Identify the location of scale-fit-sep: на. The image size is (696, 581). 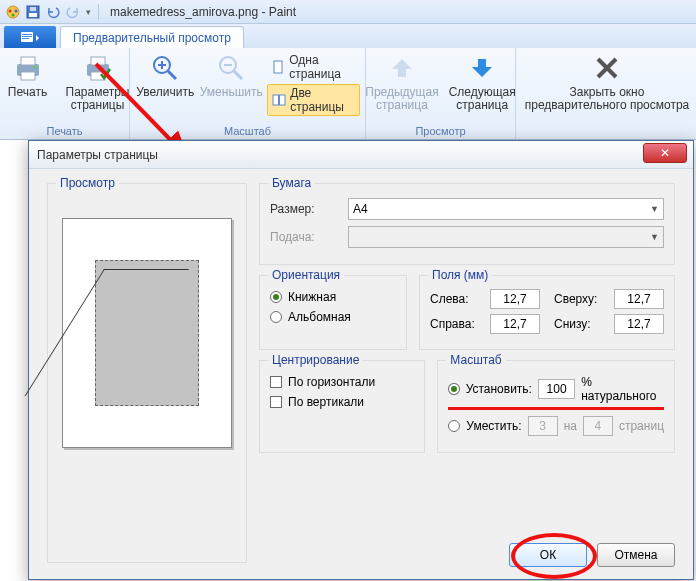
(570, 426).